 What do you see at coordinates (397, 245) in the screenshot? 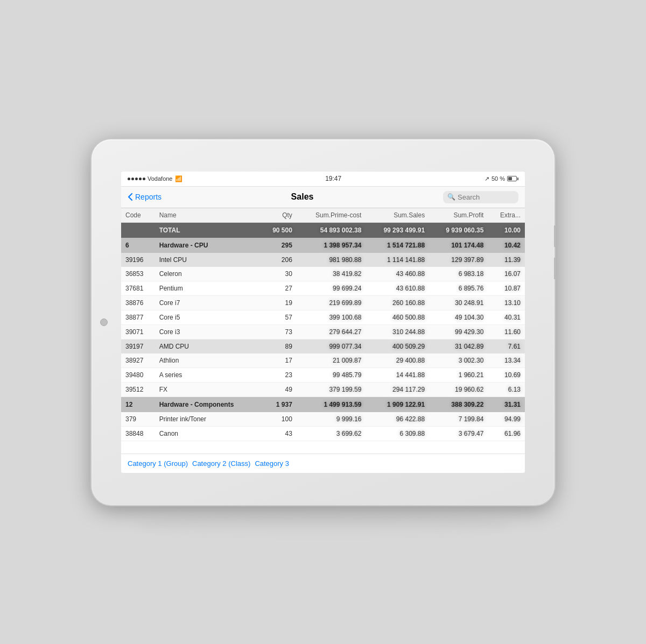
I see `cell-sales: 1 514 721.88` at bounding box center [397, 245].